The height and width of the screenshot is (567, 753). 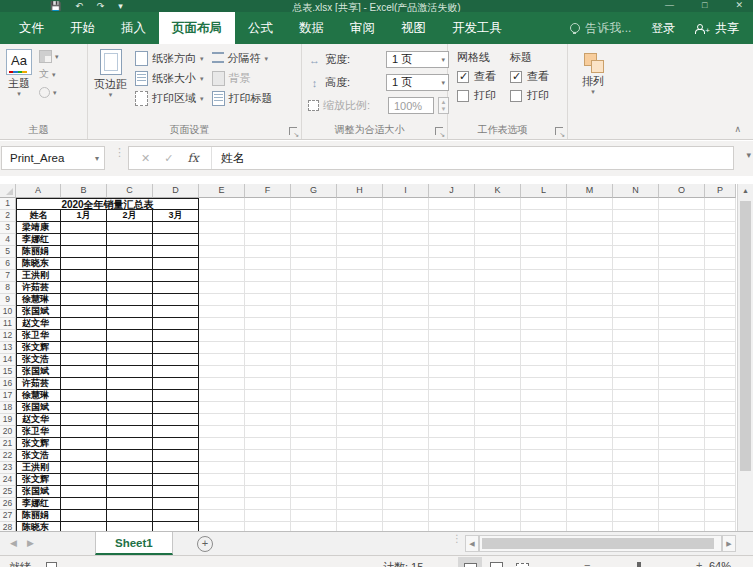 I want to click on row-header-23: 23, so click(x=8, y=468).